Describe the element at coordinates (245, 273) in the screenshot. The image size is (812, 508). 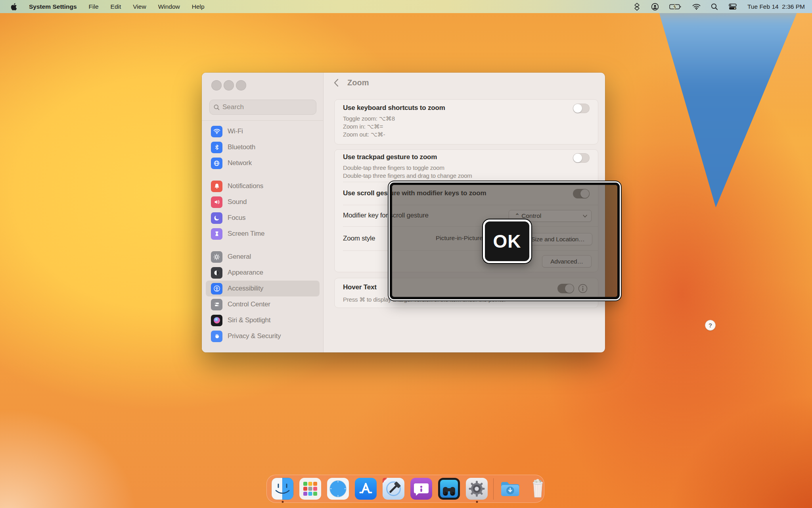
I see `sidebar-item-label: Appearance` at that location.